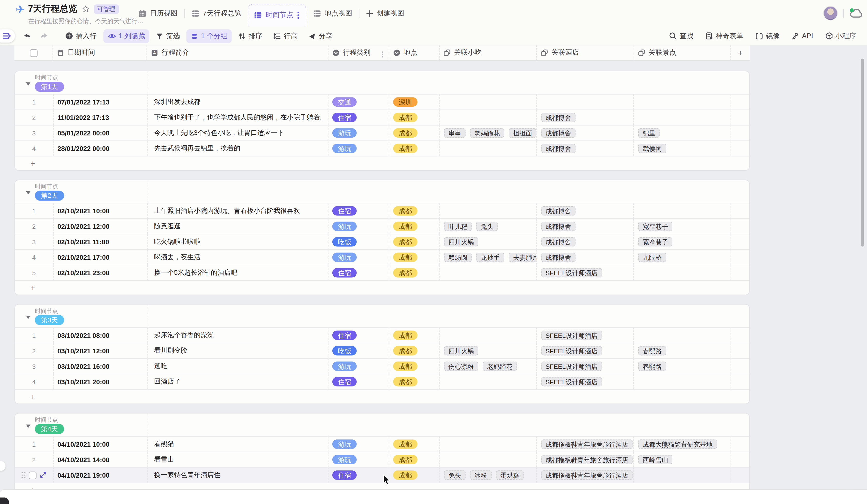  Describe the element at coordinates (34, 226) in the screenshot. I see `row-number-cell: 2` at that location.